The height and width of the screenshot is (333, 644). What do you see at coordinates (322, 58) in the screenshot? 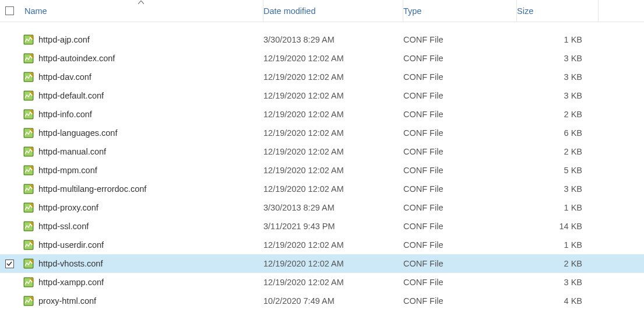
I see `file-row: httpd-autoindex.conf12/19/2020 12:02 AMC…` at bounding box center [322, 58].